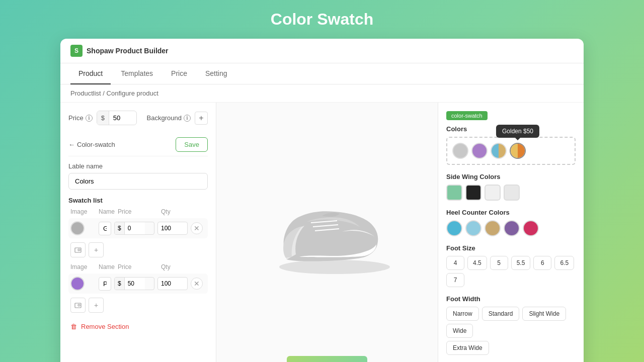 Image resolution: width=644 pixels, height=362 pixels. Describe the element at coordinates (473, 193) in the screenshot. I see `side-swatch-black` at that location.